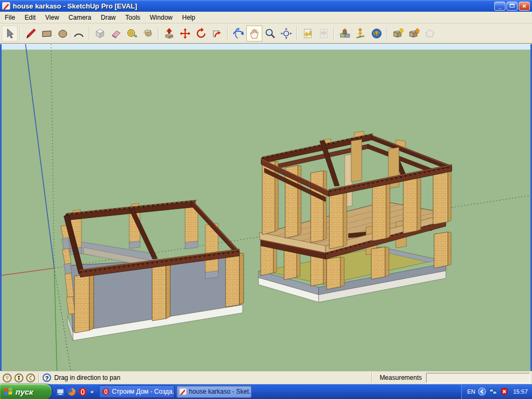 The height and width of the screenshot is (399, 532). What do you see at coordinates (9, 392) in the screenshot?
I see `windows-flag-icon` at bounding box center [9, 392].